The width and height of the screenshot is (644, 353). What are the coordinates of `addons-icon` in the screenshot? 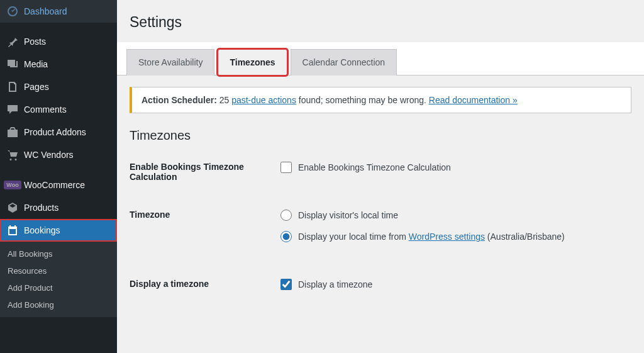 It's located at (13, 132).